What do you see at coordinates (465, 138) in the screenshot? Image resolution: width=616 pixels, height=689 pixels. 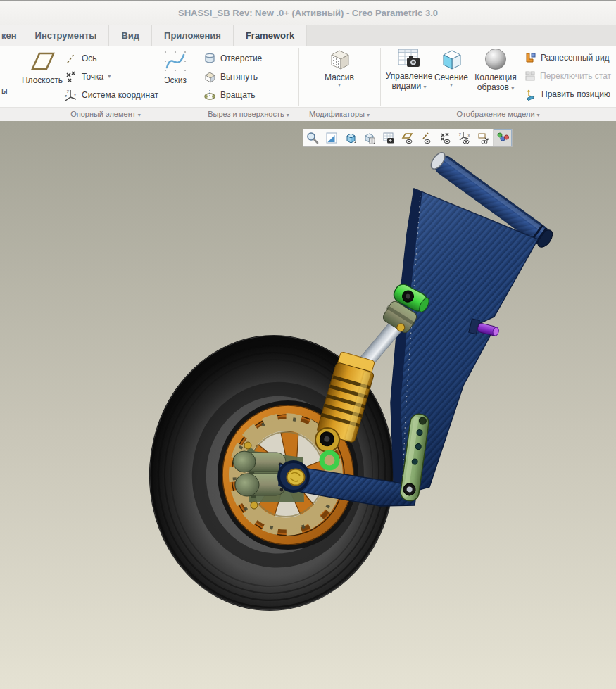 I see `csys-display-icon: y x` at bounding box center [465, 138].